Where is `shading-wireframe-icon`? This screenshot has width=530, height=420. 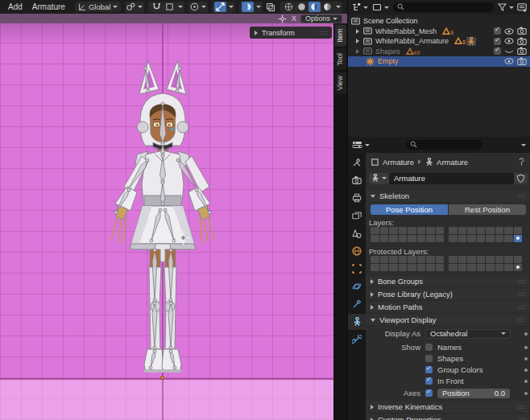 shading-wireframe-icon is located at coordinates (288, 6).